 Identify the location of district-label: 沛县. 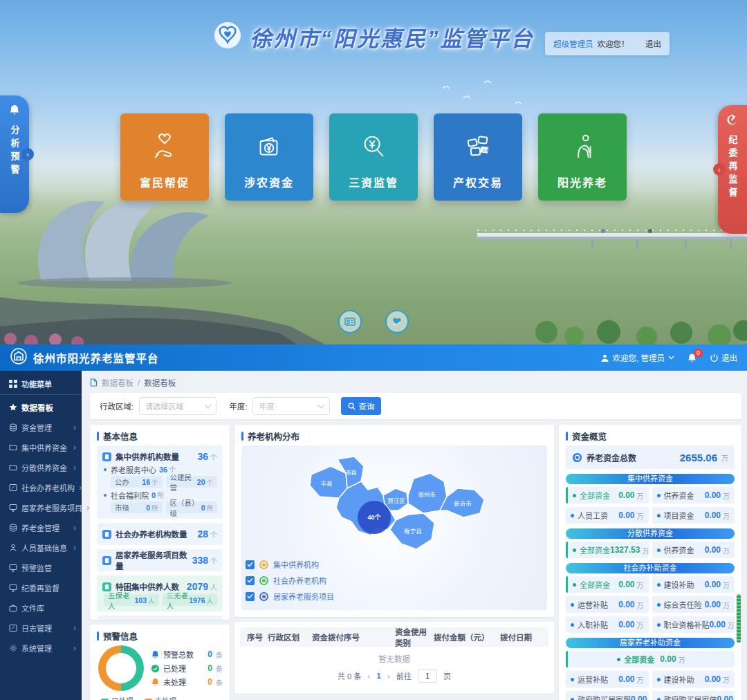
(351, 472).